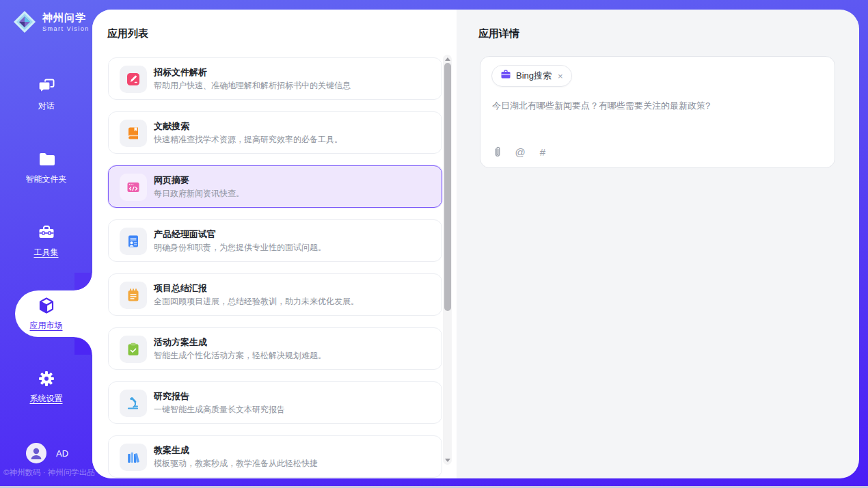 This screenshot has height=488, width=868. What do you see at coordinates (240, 247) in the screenshot?
I see `app-card-description: 明确身份和职责，为您提供专业性的面试问题。` at bounding box center [240, 247].